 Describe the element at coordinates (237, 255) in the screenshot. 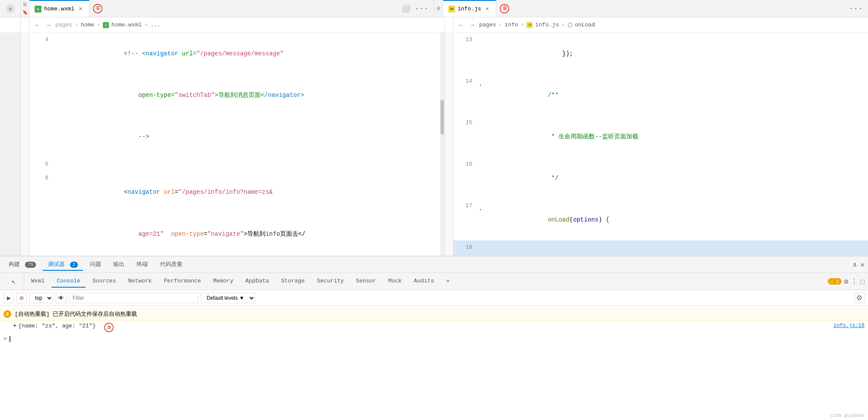

I see `code-line-6c: navigator>` at that location.